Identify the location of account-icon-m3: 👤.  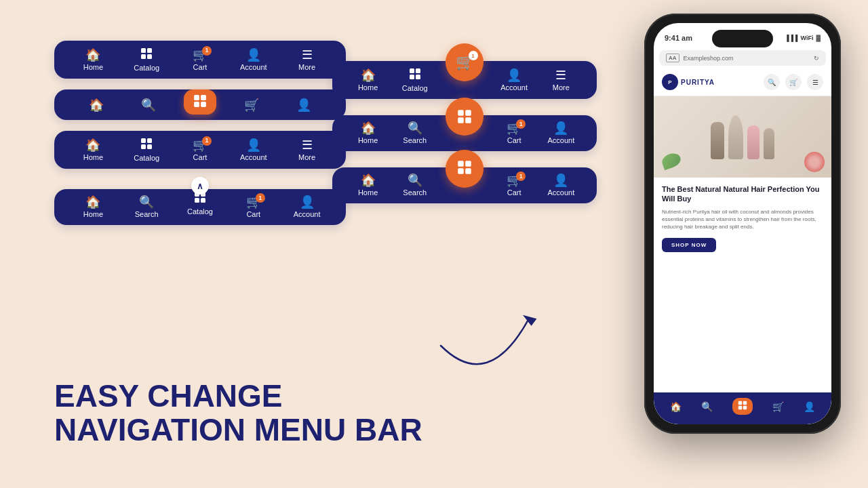
(561, 180).